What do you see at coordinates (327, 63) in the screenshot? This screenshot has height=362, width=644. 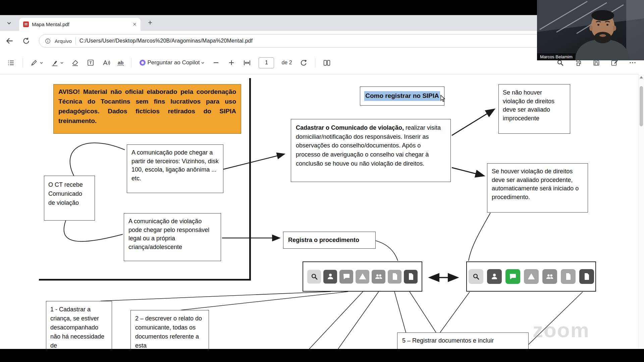 I see `page-view-icon` at bounding box center [327, 63].